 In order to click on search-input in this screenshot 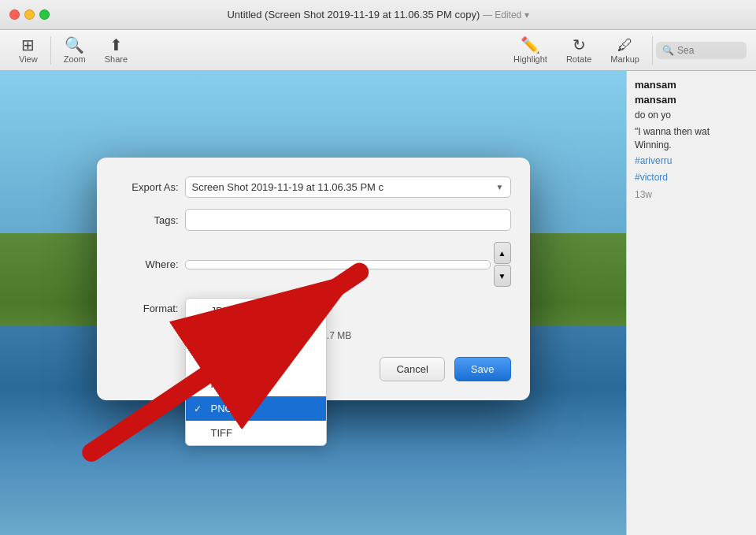, I will do `click(709, 50)`.